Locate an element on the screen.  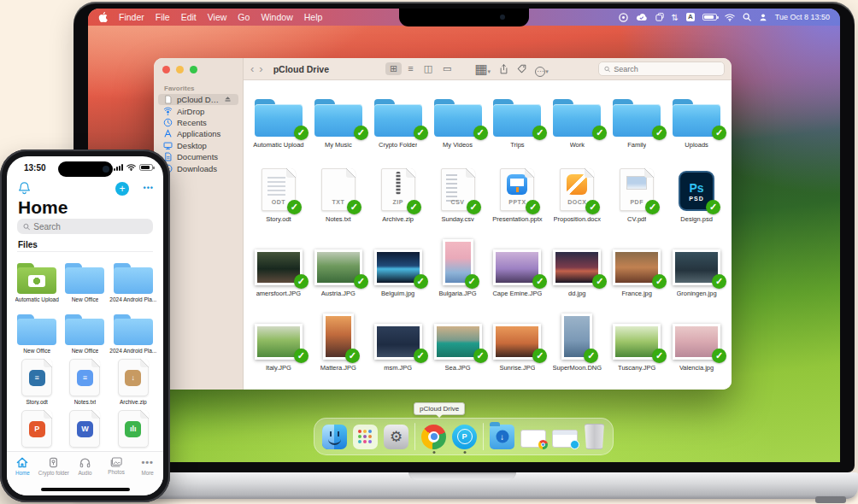
notifications-bell-icon is located at coordinates (24, 188).